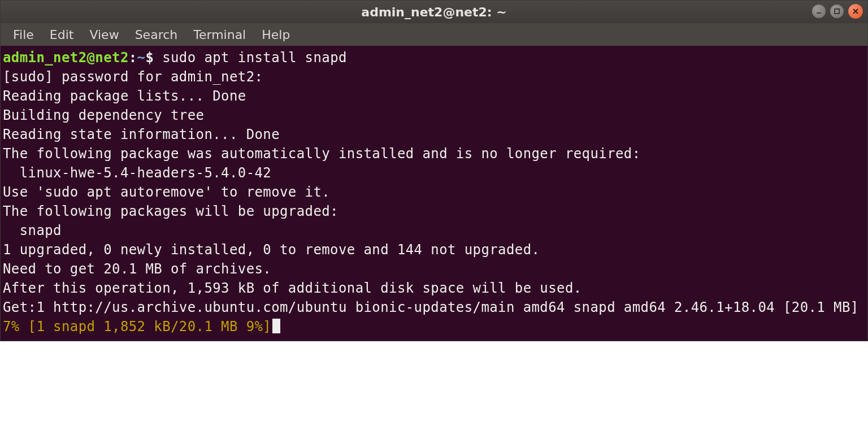  Describe the element at coordinates (434, 134) in the screenshot. I see `output-line: Reading state information... Done` at that location.